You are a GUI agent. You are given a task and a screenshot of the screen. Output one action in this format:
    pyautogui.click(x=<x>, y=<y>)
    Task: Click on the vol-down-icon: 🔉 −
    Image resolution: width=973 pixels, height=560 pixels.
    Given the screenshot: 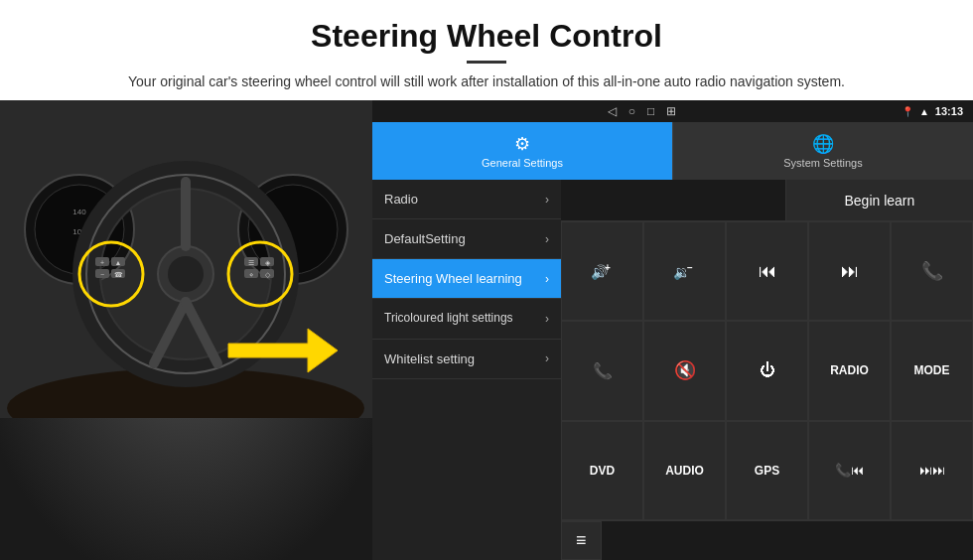 What is the action you would take?
    pyautogui.click(x=685, y=271)
    